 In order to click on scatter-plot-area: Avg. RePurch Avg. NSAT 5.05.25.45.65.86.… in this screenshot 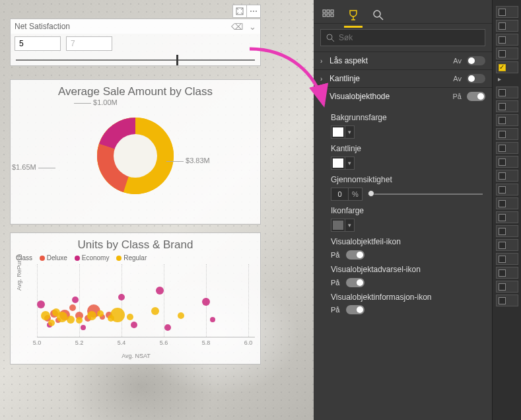, I will do `click(136, 307)`.